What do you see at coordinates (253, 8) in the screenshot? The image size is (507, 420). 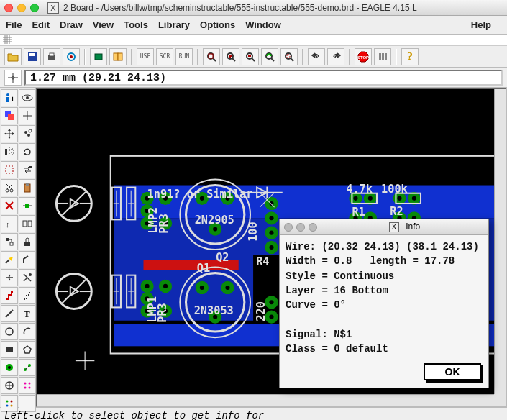 I see `window-titlebar: X 2 Board - /Users/billw/tmp/scheminstru…` at bounding box center [253, 8].